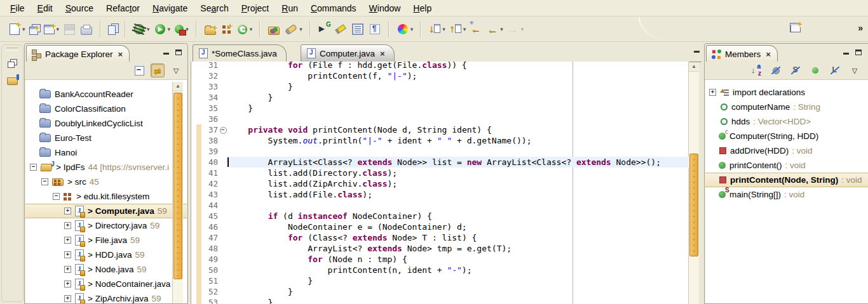  What do you see at coordinates (106, 168) in the screenshot?
I see `tree-item: −> IpdFs44 [https://svnserver.i` at bounding box center [106, 168].